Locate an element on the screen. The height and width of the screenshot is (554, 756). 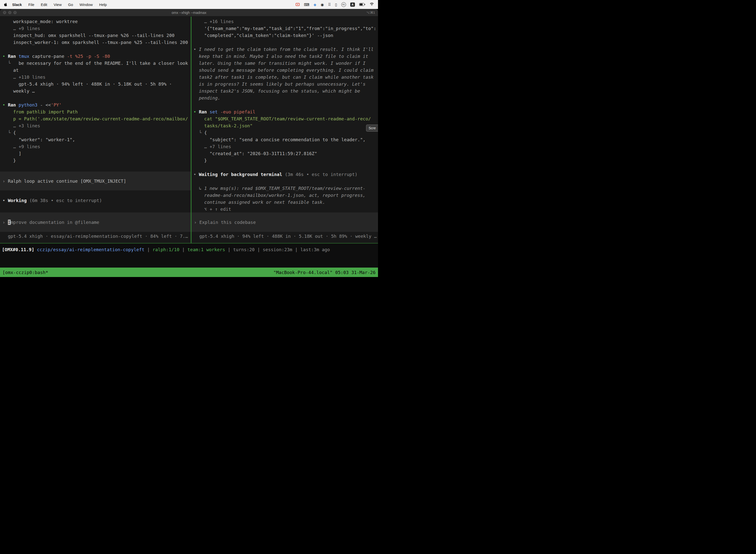
terminal-line: "created_at": "2026-03-31T11:59:27.816Z" is located at coordinates (286, 154).